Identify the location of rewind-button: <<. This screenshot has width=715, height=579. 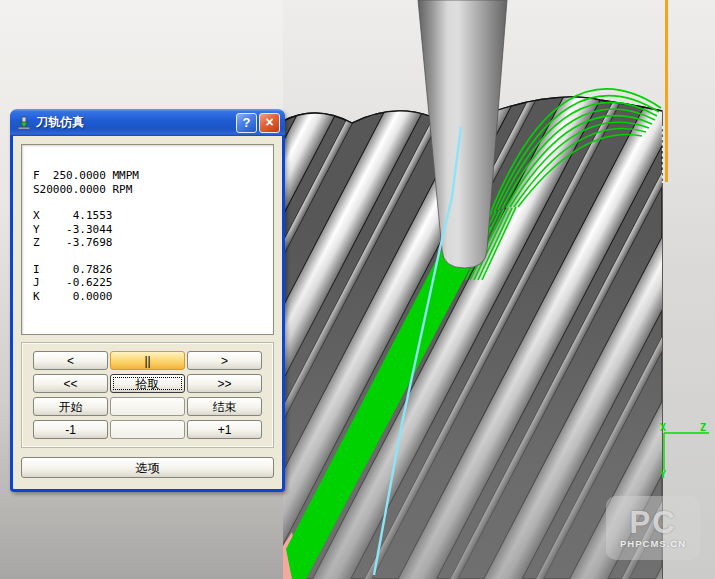
(70, 384).